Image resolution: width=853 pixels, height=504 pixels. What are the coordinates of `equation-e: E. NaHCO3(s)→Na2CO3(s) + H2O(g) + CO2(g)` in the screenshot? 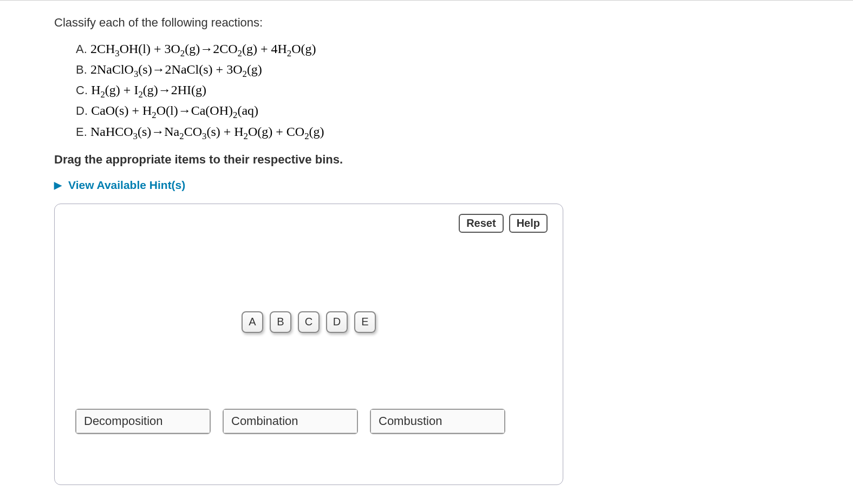 It's located at (309, 133).